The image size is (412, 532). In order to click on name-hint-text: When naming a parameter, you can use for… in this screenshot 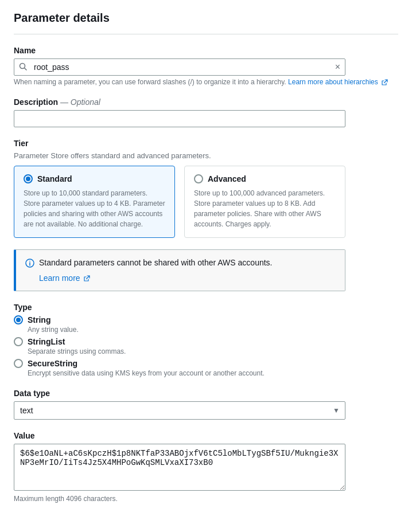, I will do `click(206, 82)`.